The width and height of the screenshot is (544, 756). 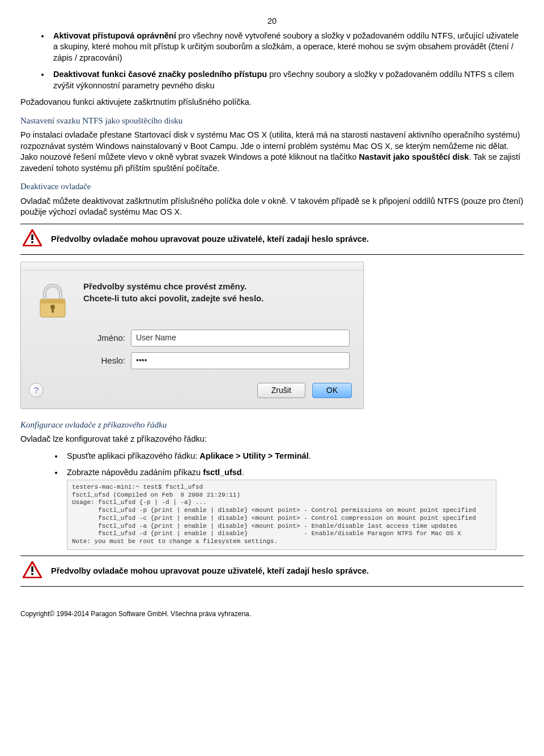 I want to click on text-bold: Nastavit jako spouštěcí disk, so click(x=414, y=157).